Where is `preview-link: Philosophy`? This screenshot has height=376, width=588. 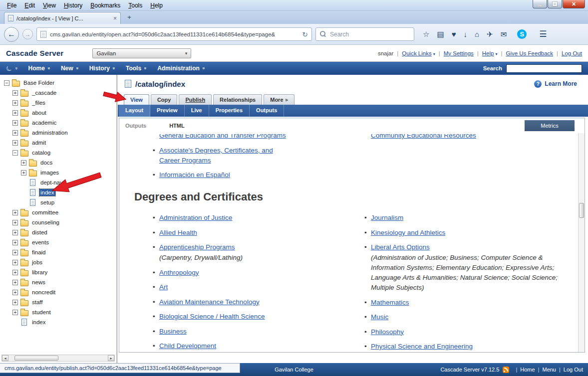 preview-link: Philosophy is located at coordinates (387, 332).